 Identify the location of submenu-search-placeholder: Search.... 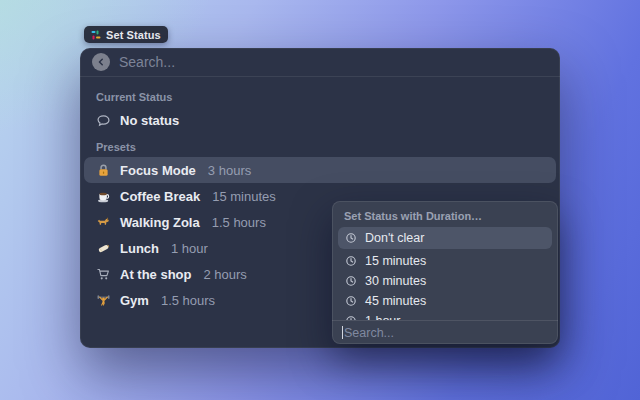
(369, 333).